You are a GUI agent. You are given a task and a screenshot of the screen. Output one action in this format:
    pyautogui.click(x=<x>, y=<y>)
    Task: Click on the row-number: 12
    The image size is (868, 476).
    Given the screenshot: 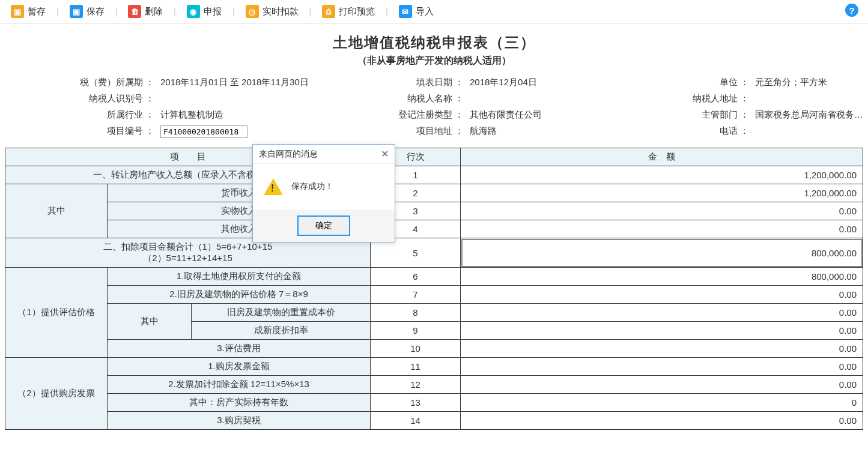 What is the action you would take?
    pyautogui.click(x=416, y=385)
    